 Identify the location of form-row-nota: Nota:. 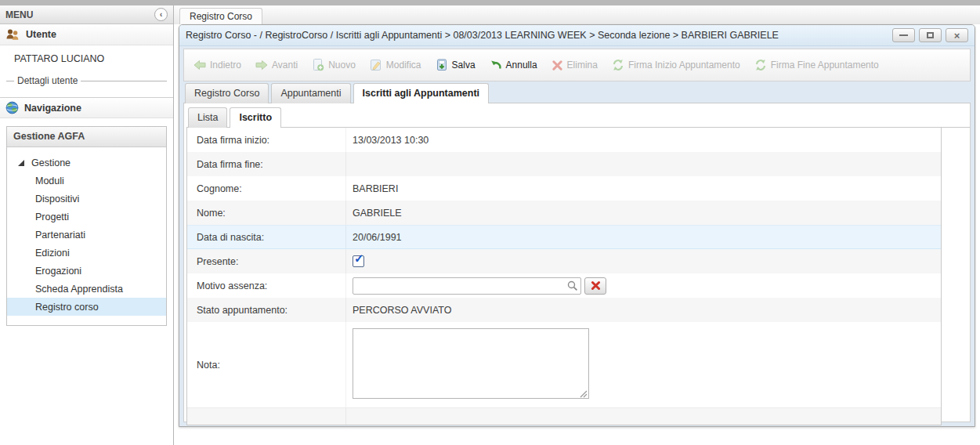
(564, 365).